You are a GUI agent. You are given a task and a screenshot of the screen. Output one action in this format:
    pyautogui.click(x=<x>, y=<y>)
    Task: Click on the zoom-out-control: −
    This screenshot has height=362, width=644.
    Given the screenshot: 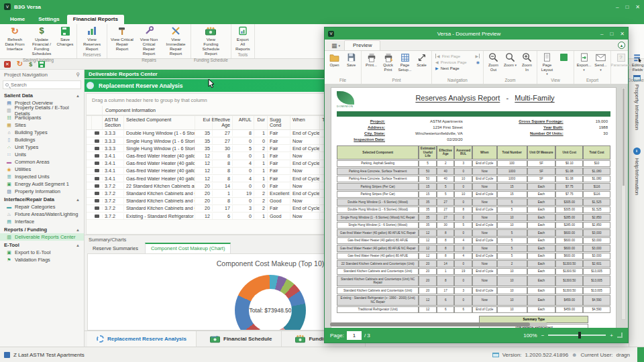 What is the action you would take?
    pyautogui.click(x=543, y=335)
    